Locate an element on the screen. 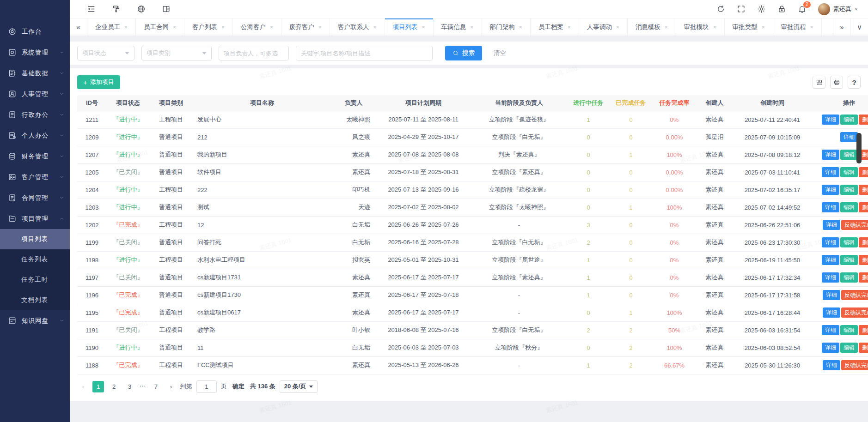 This screenshot has width=868, height=422. project-owner-input is located at coordinates (254, 53).